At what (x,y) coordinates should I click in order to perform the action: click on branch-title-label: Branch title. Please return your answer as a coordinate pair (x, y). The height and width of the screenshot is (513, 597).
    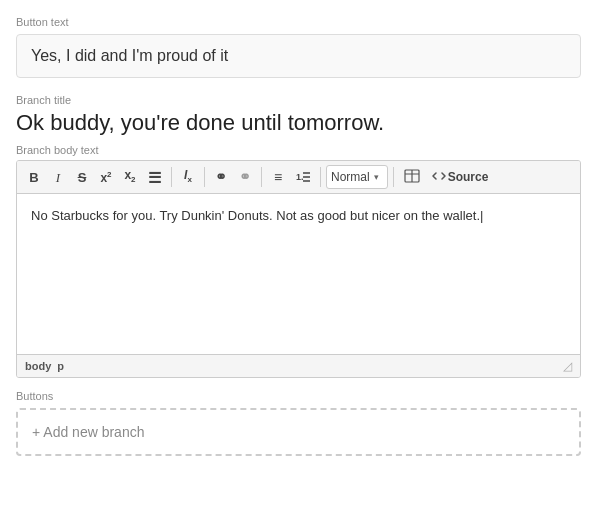
    Looking at the image, I should click on (298, 100).